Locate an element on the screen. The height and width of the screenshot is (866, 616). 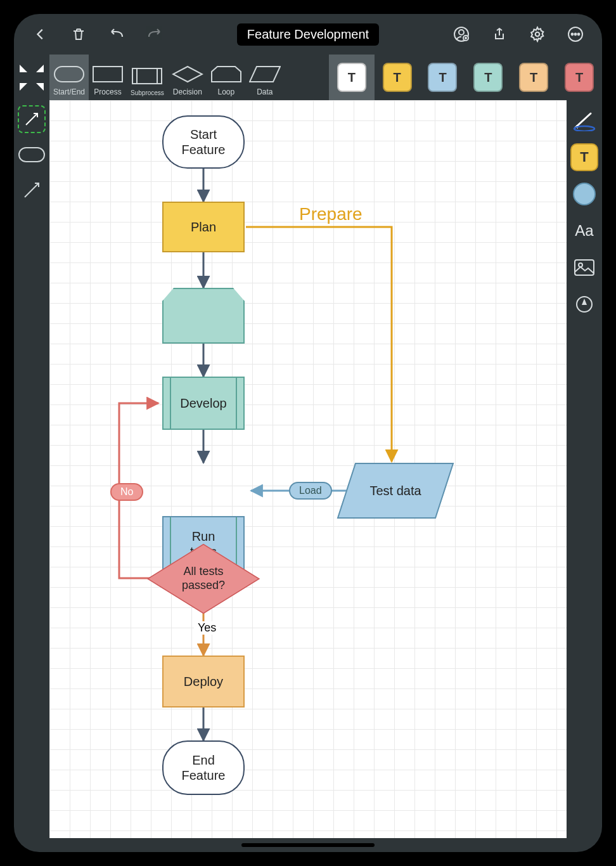
shape-decision-label: Decision is located at coordinates (188, 92).